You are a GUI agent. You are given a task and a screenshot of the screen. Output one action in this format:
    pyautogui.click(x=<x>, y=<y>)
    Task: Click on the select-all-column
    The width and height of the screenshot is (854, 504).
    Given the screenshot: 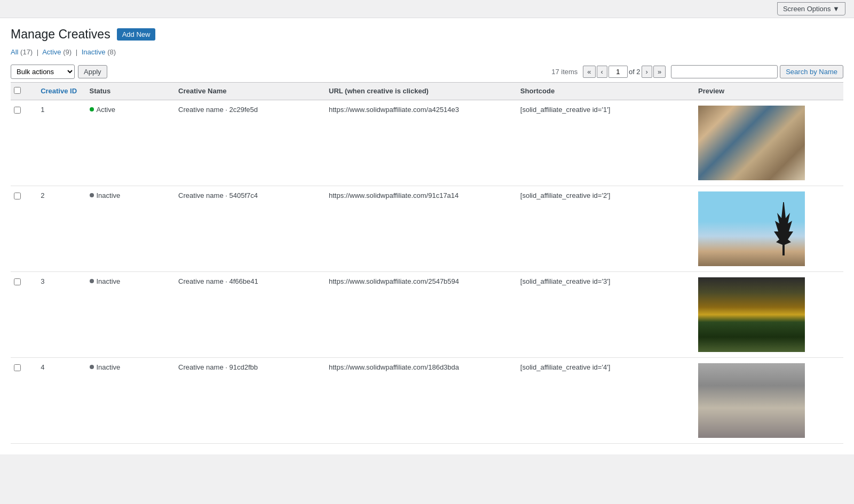 What is the action you would take?
    pyautogui.click(x=23, y=91)
    